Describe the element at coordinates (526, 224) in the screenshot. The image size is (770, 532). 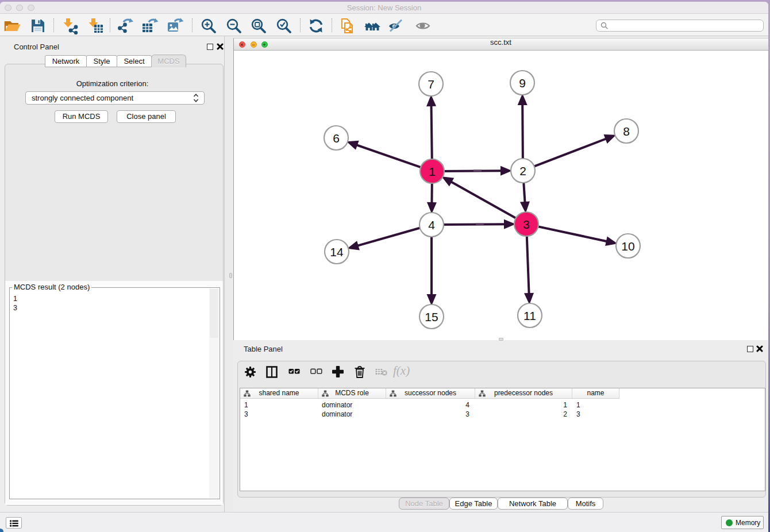
I see `svg-text: 3` at that location.